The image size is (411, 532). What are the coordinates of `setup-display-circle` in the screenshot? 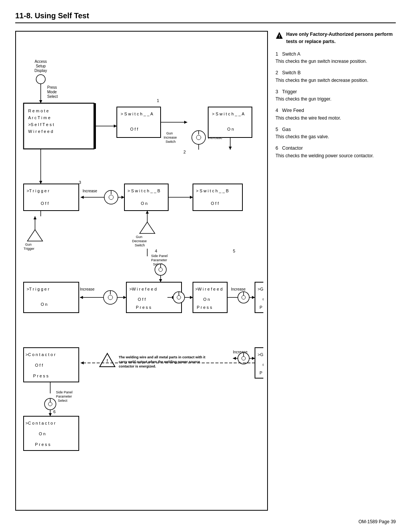 It's located at (41, 79).